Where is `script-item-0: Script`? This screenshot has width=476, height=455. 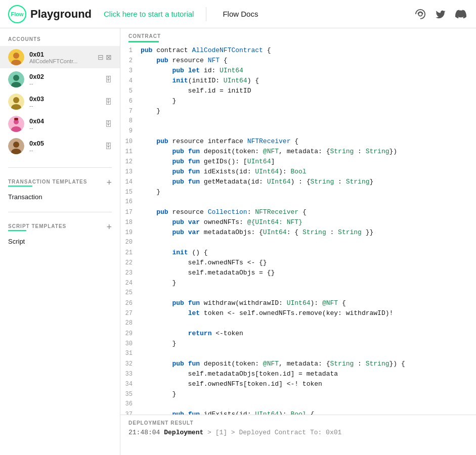 script-item-0: Script is located at coordinates (60, 242).